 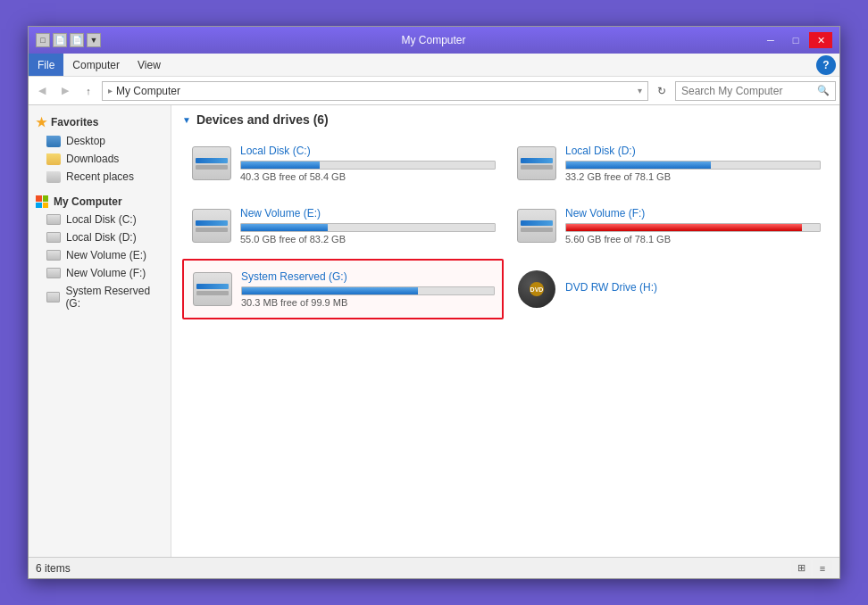 What do you see at coordinates (100, 141) in the screenshot?
I see `sidebar-item-desktop: Desktop` at bounding box center [100, 141].